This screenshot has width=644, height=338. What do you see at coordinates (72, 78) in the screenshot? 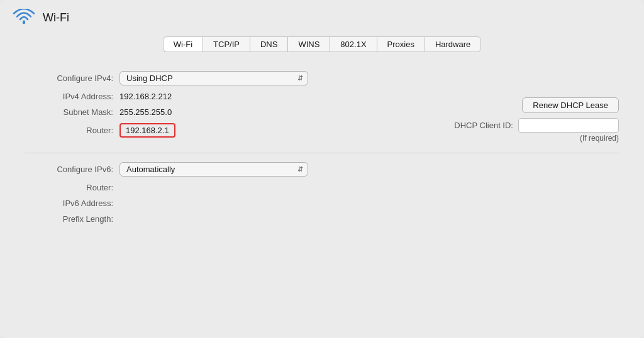
I see `configure-ipv4-label: Configure IPv4:` at bounding box center [72, 78].